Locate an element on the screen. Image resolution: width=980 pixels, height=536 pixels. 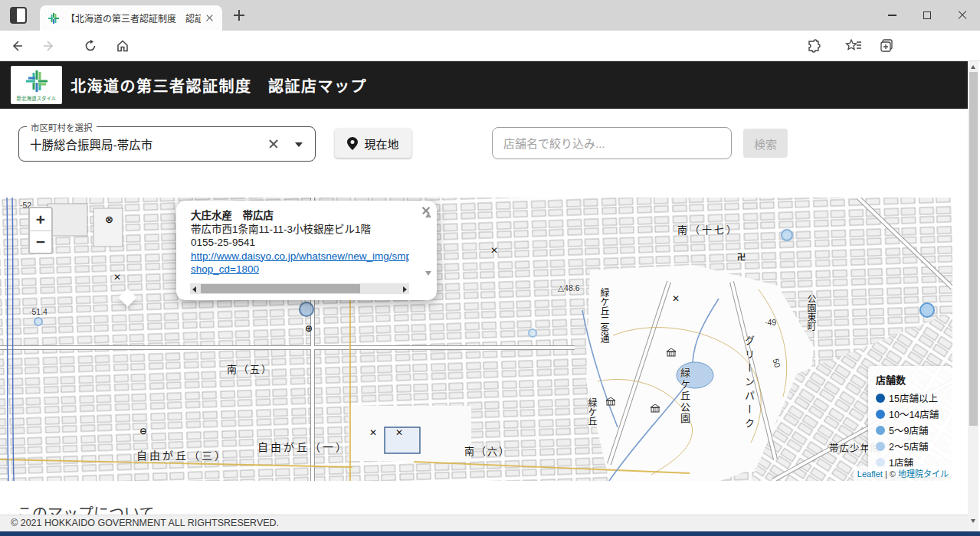
municipality-select-value: 十勝総合振興局-帯広市 is located at coordinates (91, 144).